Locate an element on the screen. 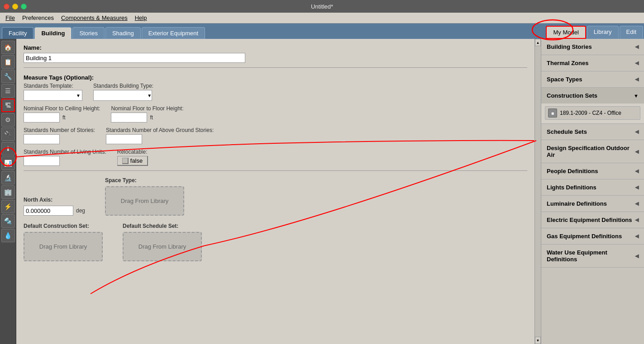 This screenshot has height=344, width=644. relocatable-label: Relocatable: is located at coordinates (133, 152).